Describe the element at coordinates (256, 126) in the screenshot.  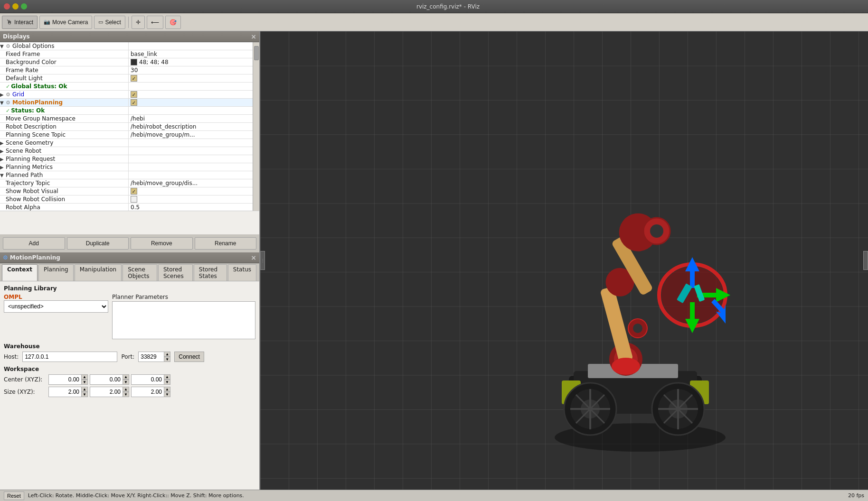
I see `displays-scrollbar` at that location.